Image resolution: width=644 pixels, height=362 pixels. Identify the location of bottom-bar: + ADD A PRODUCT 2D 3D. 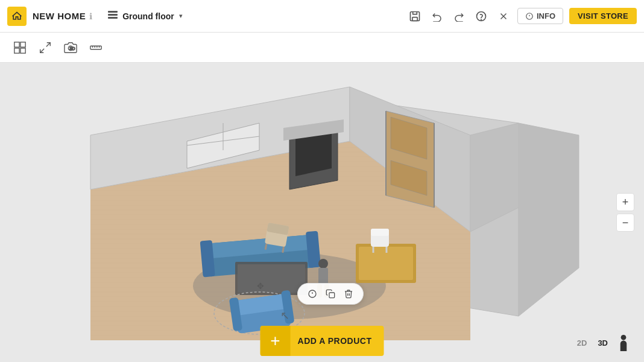
(322, 344).